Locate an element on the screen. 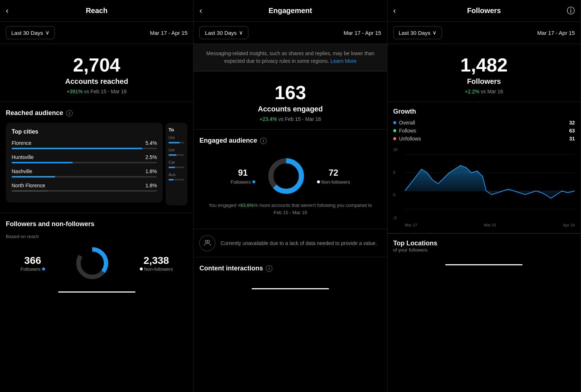 Image resolution: width=581 pixels, height=392 pixels. back-button: ‹ is located at coordinates (7, 11).